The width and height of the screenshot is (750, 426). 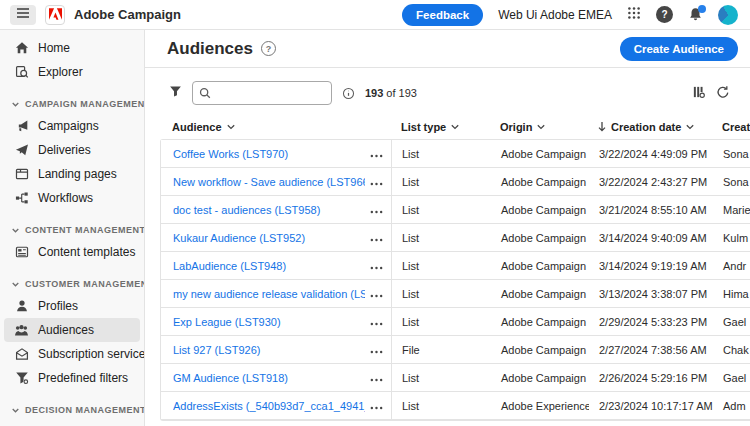 What do you see at coordinates (58, 306) in the screenshot?
I see `sidebar-item-label: Profiles` at bounding box center [58, 306].